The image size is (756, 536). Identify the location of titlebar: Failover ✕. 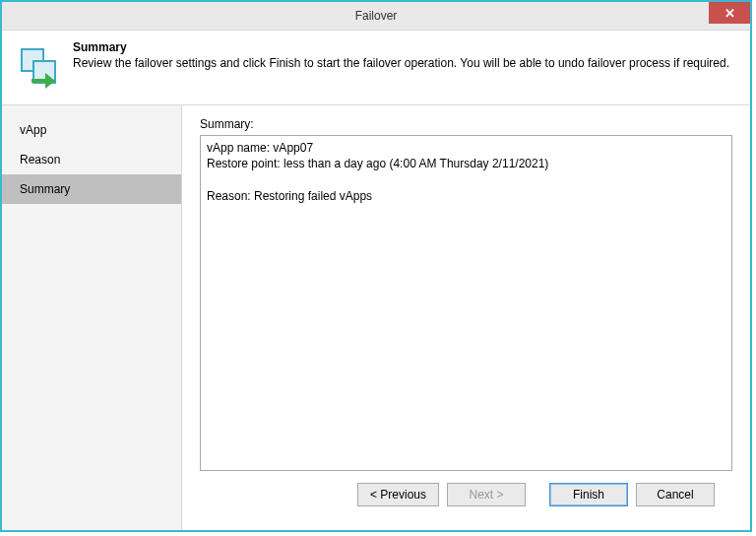
(376, 16).